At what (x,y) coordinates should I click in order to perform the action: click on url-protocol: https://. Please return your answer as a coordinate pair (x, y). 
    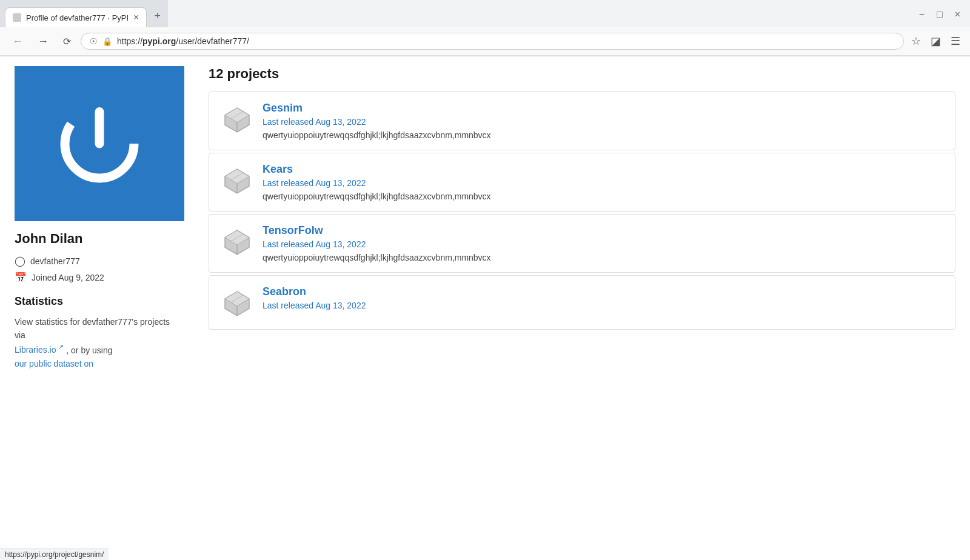
    Looking at the image, I should click on (130, 41).